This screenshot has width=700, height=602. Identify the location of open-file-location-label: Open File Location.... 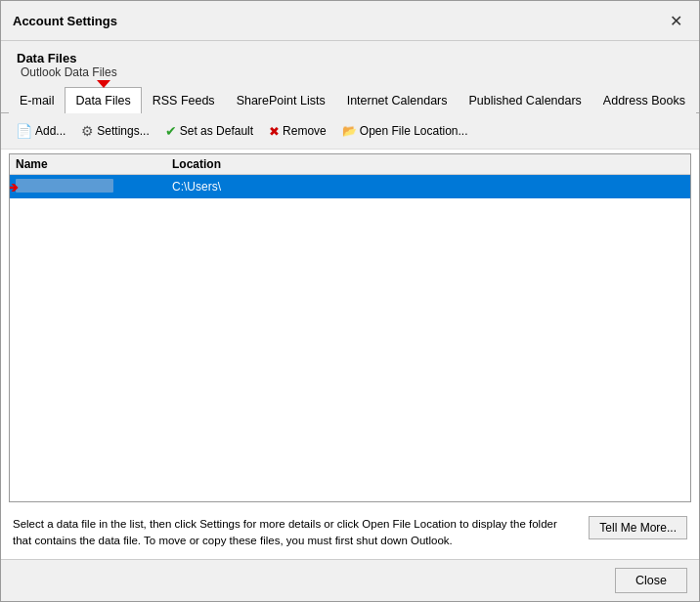
(415, 131).